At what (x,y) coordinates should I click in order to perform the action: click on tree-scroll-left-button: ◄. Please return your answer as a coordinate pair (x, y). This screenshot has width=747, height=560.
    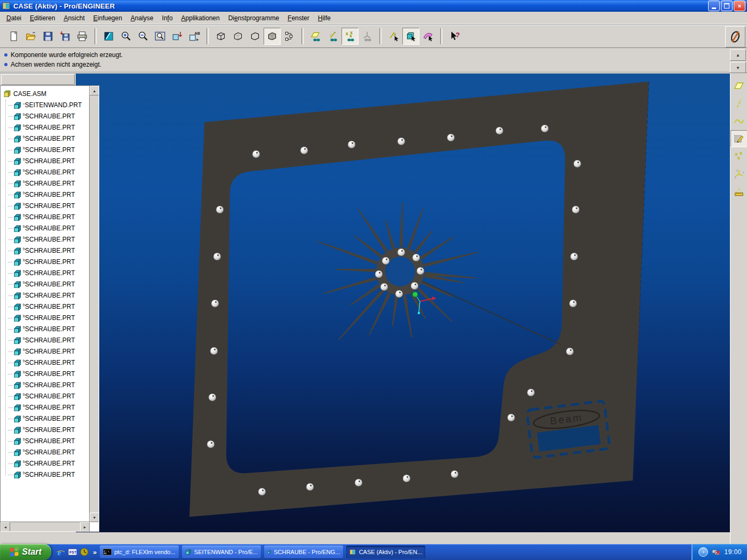
    Looking at the image, I should click on (5, 527).